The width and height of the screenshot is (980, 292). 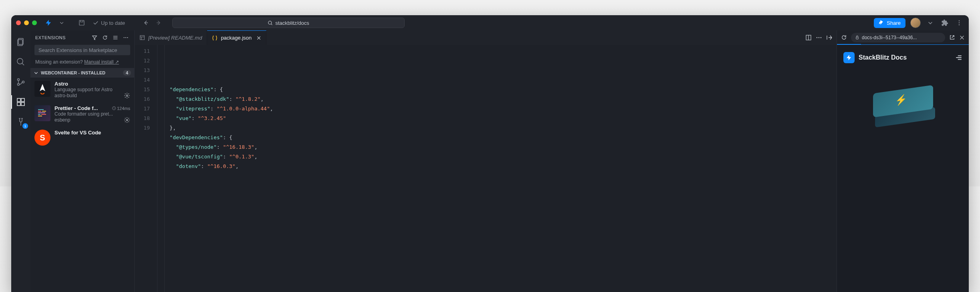 What do you see at coordinates (237, 38) in the screenshot?
I see `tab-package-json: package.json` at bounding box center [237, 38].